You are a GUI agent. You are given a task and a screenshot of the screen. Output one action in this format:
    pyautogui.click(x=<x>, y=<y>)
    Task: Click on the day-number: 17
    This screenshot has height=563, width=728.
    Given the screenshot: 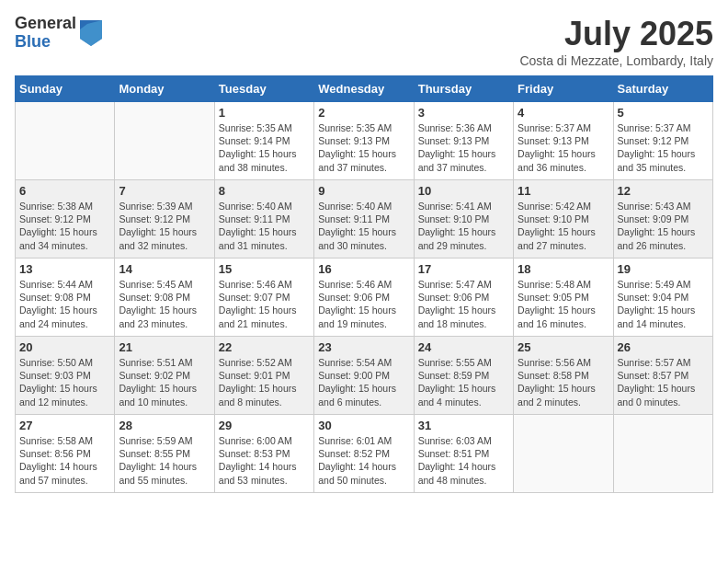 What is the action you would take?
    pyautogui.click(x=463, y=269)
    